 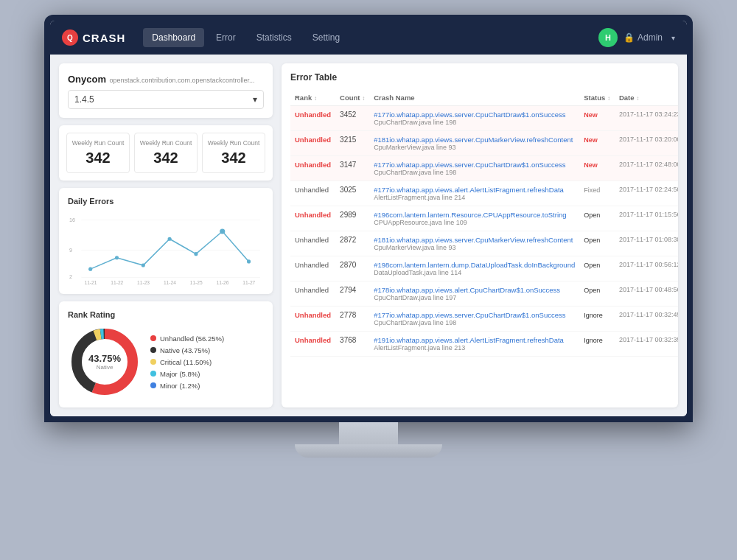 I want to click on table-row: Unhandled 2872 #181io.whatap.app.views.s…, so click(x=484, y=244).